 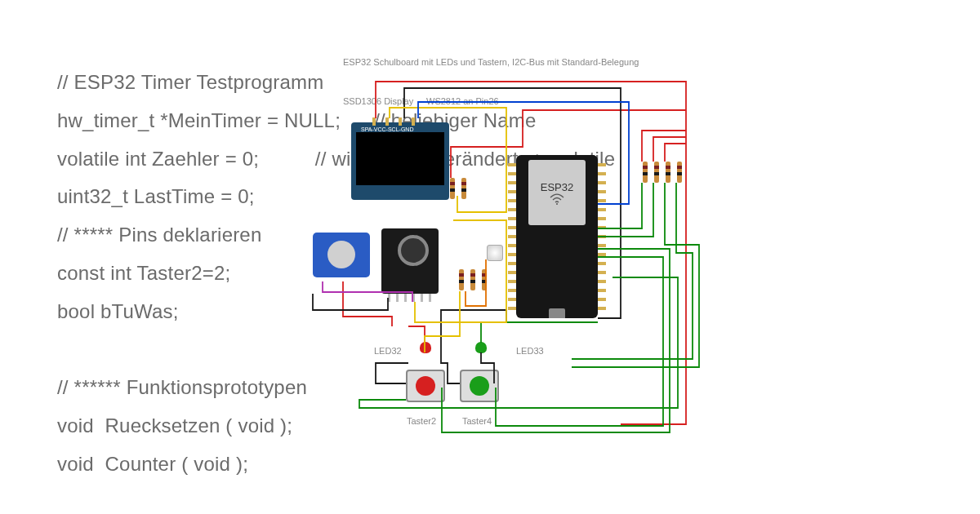 I want to click on ws2812-led, so click(x=495, y=253).